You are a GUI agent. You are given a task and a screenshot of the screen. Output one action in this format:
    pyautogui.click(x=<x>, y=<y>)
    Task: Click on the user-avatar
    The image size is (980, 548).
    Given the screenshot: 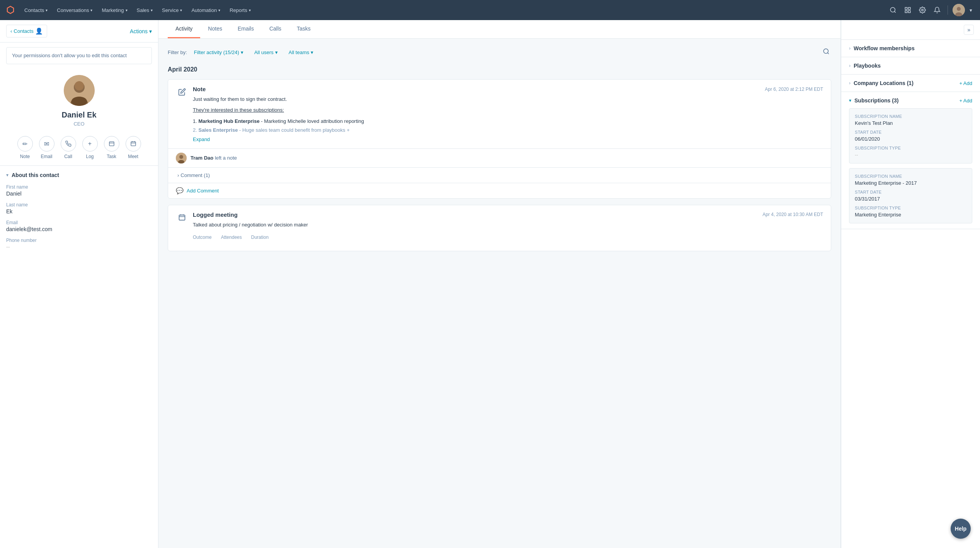 What is the action you would take?
    pyautogui.click(x=959, y=10)
    